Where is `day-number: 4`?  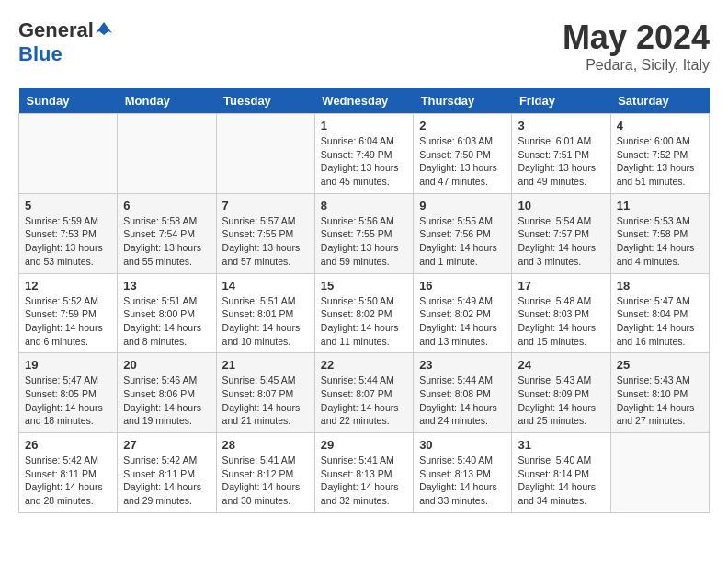
day-number: 4 is located at coordinates (660, 125).